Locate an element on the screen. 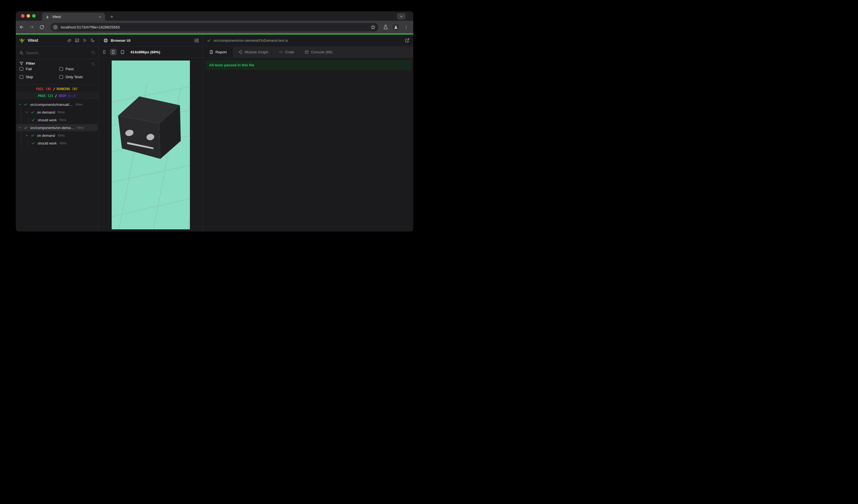 This screenshot has width=858, height=504. bookmark-star-icon is located at coordinates (373, 27).